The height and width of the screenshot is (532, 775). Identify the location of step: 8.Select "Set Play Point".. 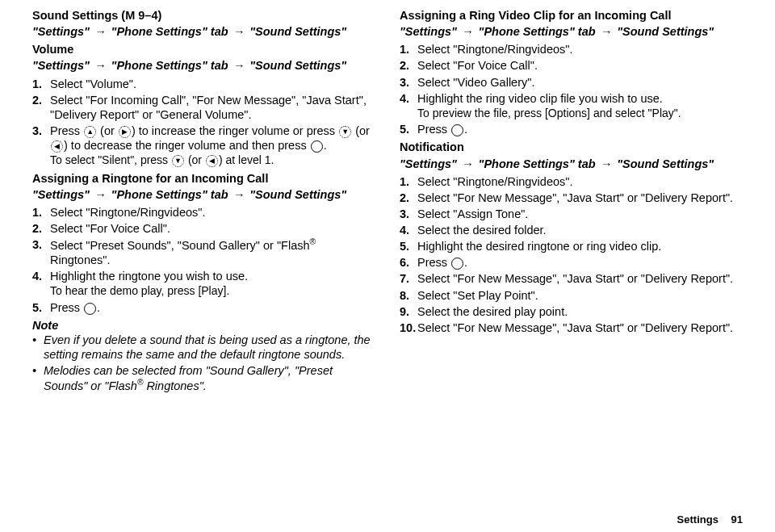
(572, 295).